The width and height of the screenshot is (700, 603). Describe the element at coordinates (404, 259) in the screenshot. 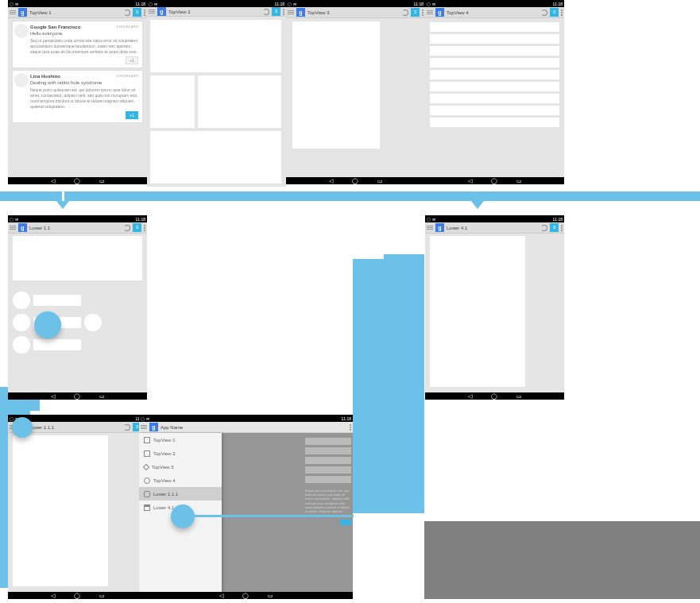

I see `flow-column-cap` at that location.